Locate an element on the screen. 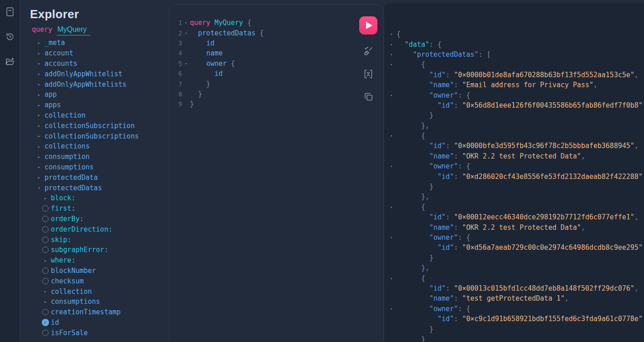 The height and width of the screenshot is (342, 644). json-text: "name": "Email address for Privacy Pass"… is located at coordinates (497, 85).